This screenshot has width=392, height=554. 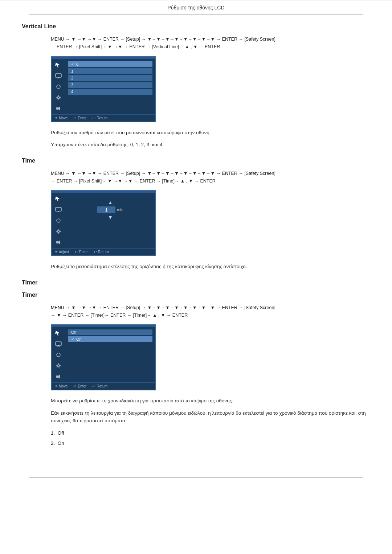 What do you see at coordinates (103, 355) in the screenshot?
I see `lcd-body-timer: Off ✔ On` at bounding box center [103, 355].